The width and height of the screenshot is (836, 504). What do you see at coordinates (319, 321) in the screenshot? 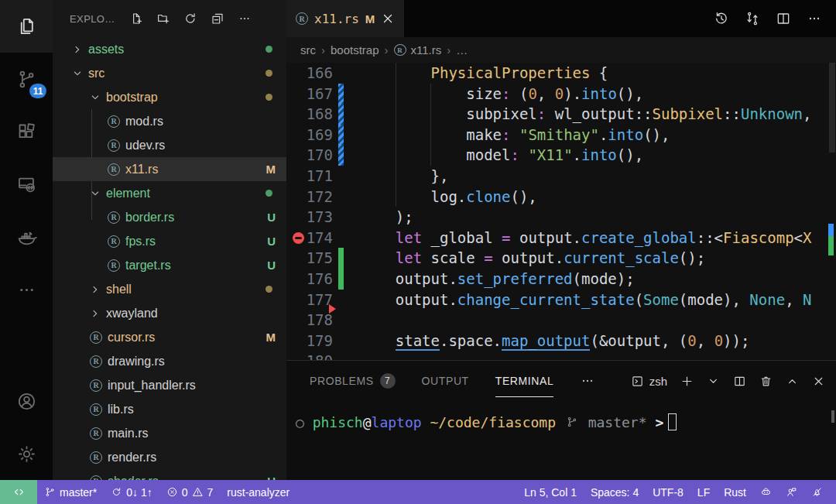
I see `gutter: 178` at bounding box center [319, 321].